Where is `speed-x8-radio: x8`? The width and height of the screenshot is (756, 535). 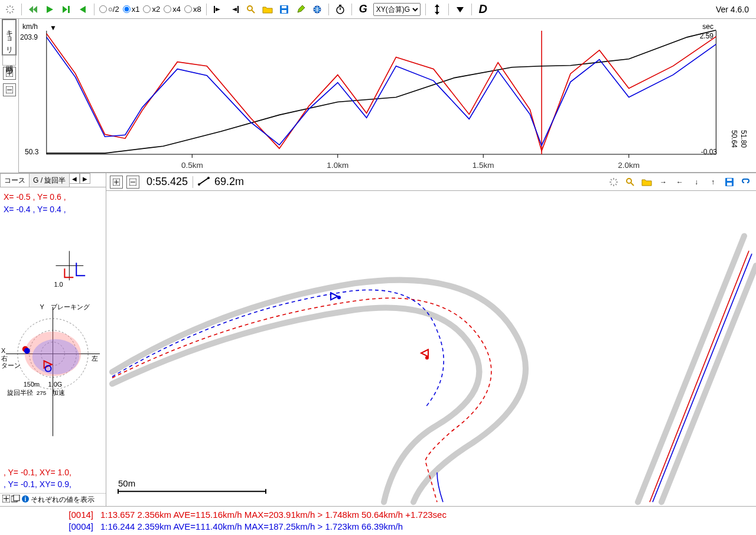
speed-x8-radio: x8 is located at coordinates (193, 9).